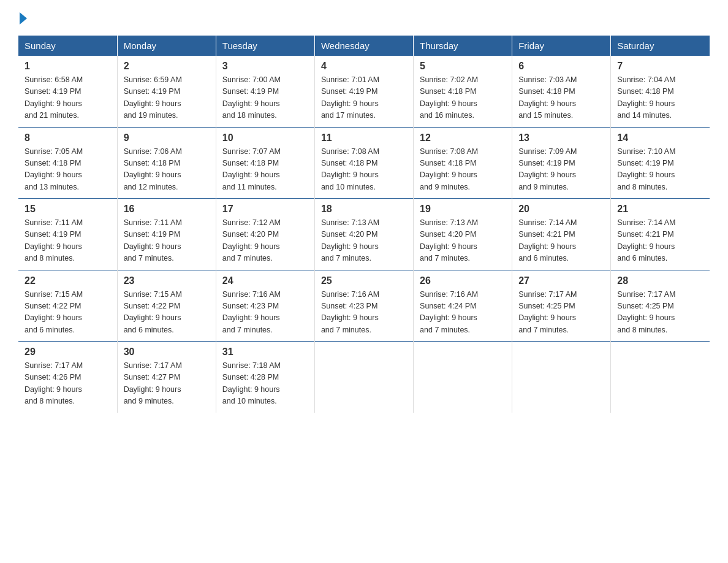 The image size is (728, 563). I want to click on calendar-cell: 12Sunrise: 7:08 AMSunset: 4:18 PMDayligh…, so click(463, 163).